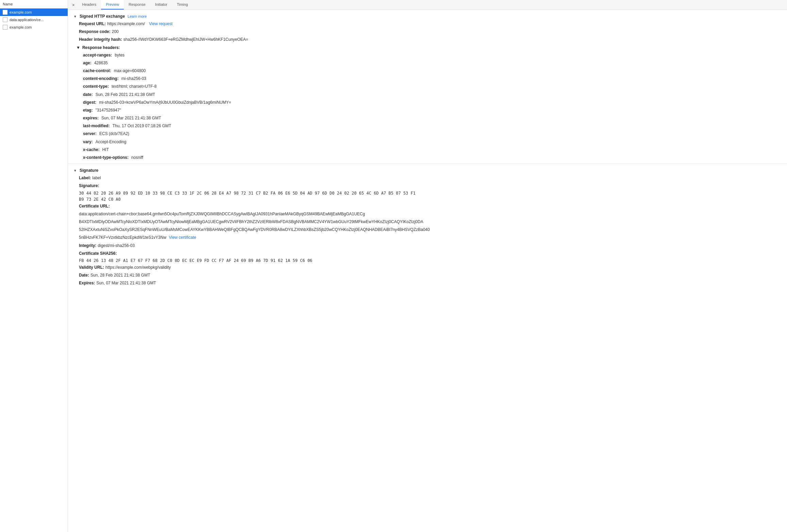 Image resolution: width=787 pixels, height=532 pixels. What do you see at coordinates (34, 12) in the screenshot?
I see `sidebar-item-example-com-1: example.com` at bounding box center [34, 12].